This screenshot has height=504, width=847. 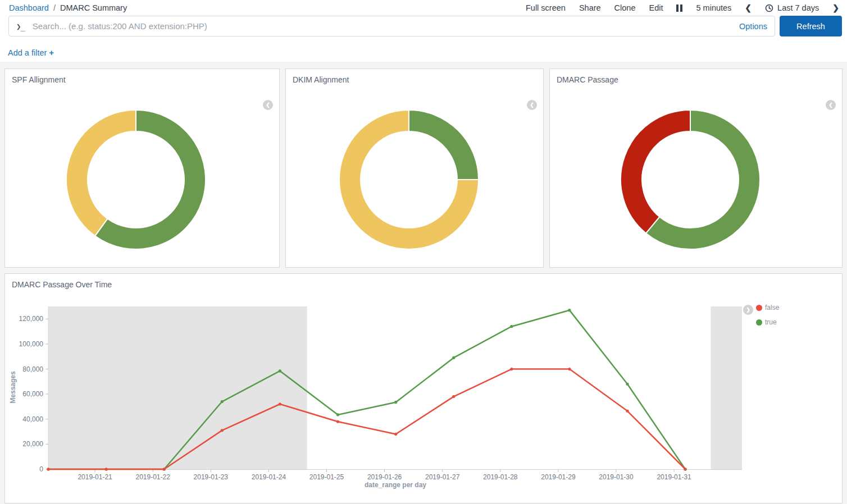 I want to click on y-tick-label: 80,000, so click(x=33, y=369).